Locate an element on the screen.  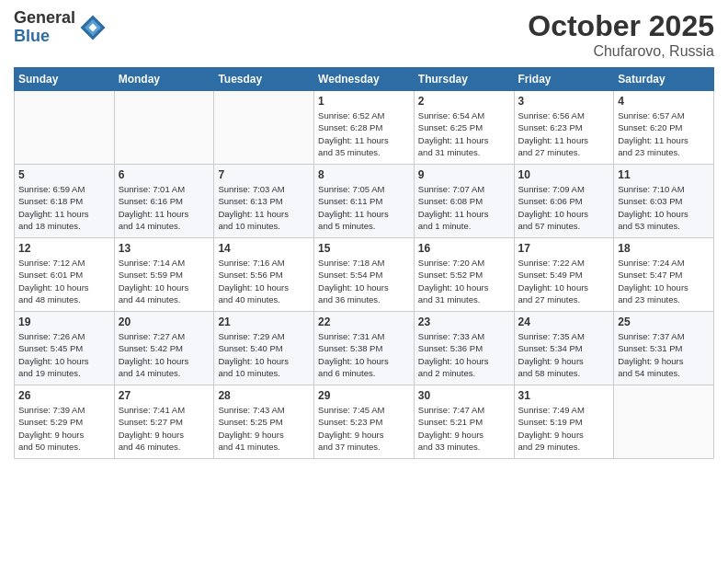
calendar-week-5: 26Sunrise: 7:39 AM Sunset: 5:29 PM Dayli… is located at coordinates (364, 422).